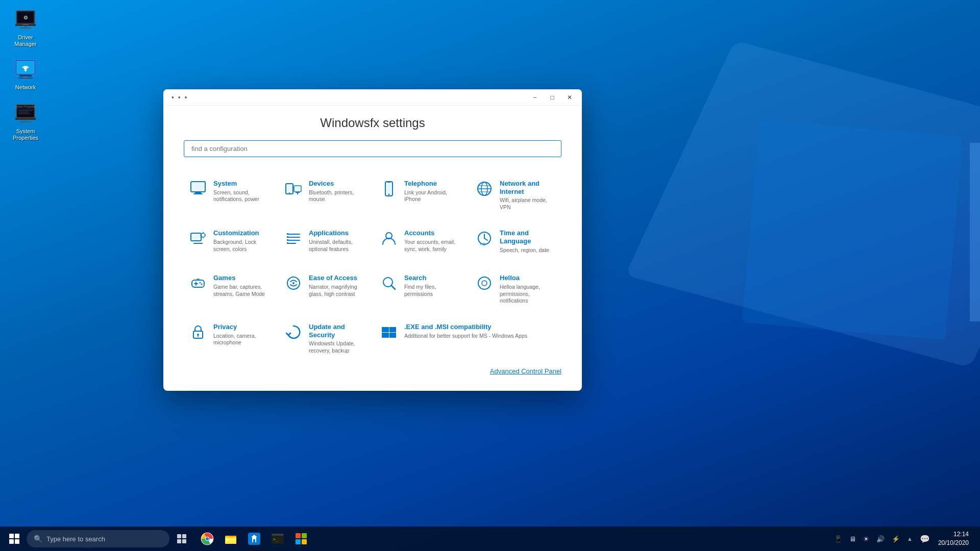  What do you see at coordinates (389, 283) in the screenshot?
I see `search-settings-icon` at bounding box center [389, 283].